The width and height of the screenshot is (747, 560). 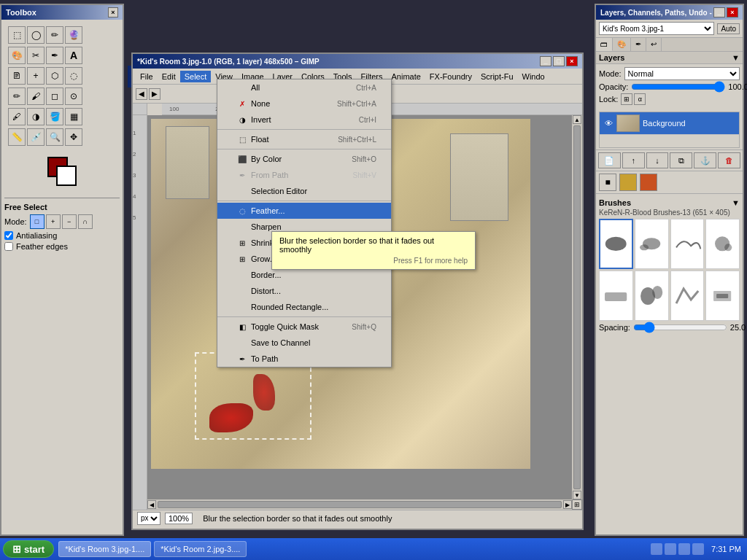 I want to click on tool-airbrush: ⊙, so click(x=74, y=96).